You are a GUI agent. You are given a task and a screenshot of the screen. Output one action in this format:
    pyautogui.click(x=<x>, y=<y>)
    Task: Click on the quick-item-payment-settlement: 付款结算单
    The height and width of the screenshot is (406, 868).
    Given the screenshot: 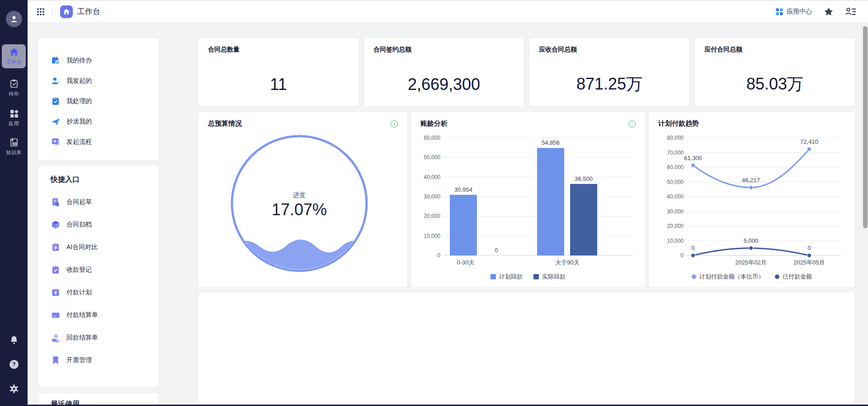 What is the action you would take?
    pyautogui.click(x=104, y=315)
    